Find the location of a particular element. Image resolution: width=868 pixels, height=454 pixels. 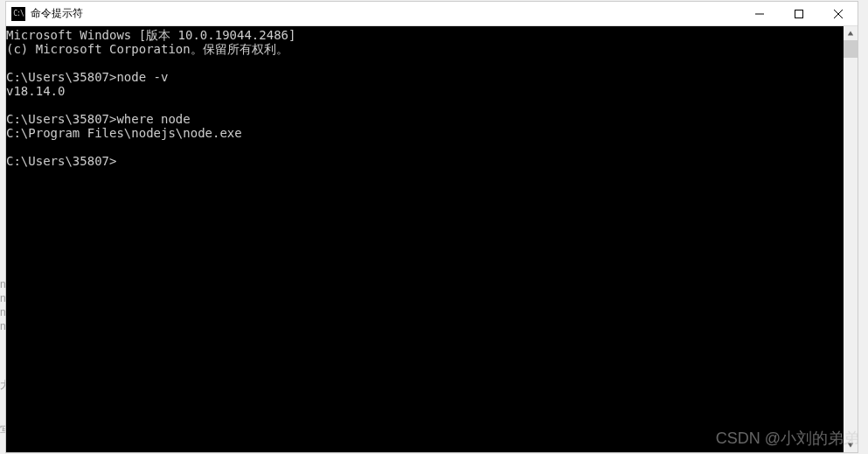

close-icon is located at coordinates (838, 14).